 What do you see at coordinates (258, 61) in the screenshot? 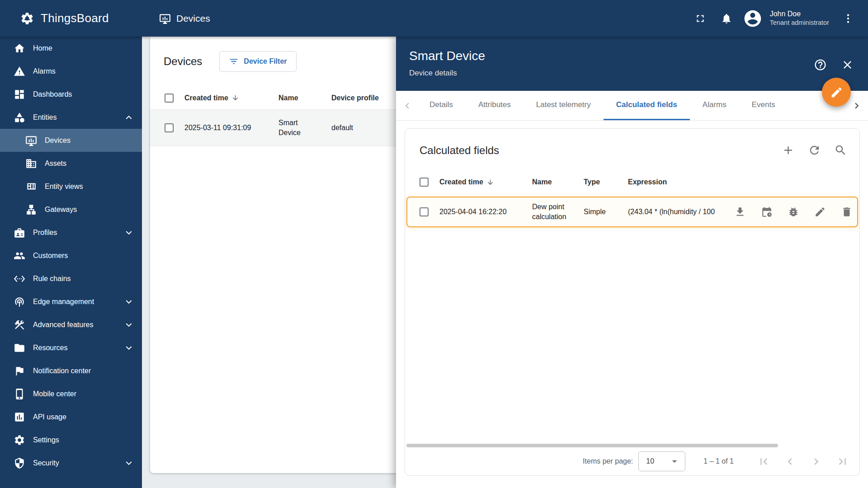
I see `device-filter-button: Device Filter` at bounding box center [258, 61].